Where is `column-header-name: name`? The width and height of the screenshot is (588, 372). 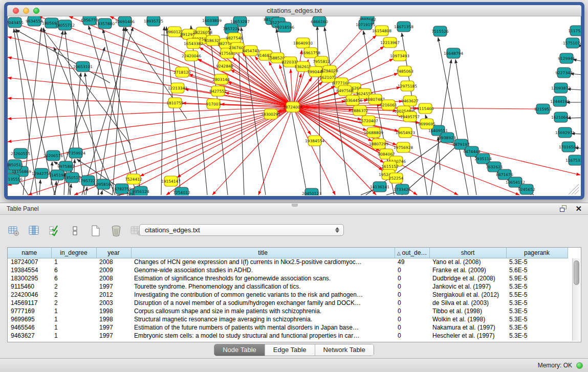 column-header-name: name is located at coordinates (30, 253).